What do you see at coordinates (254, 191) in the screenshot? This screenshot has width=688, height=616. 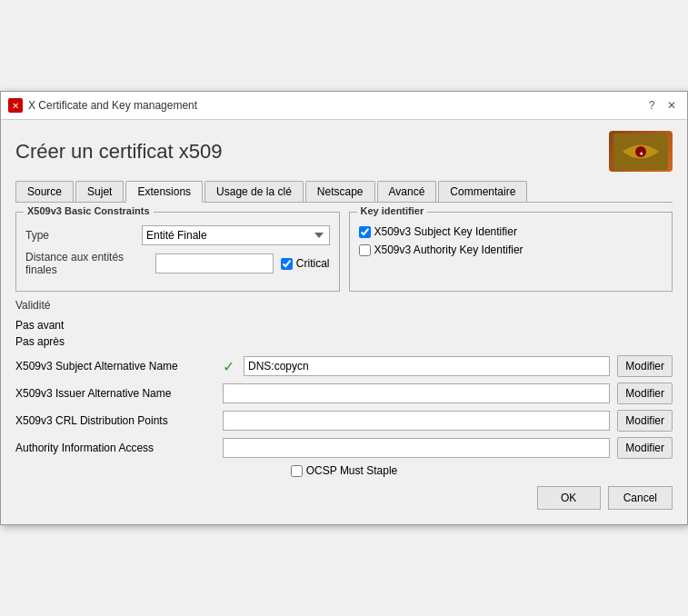 I see `tab-usage-cle: Usage de la clé` at bounding box center [254, 191].